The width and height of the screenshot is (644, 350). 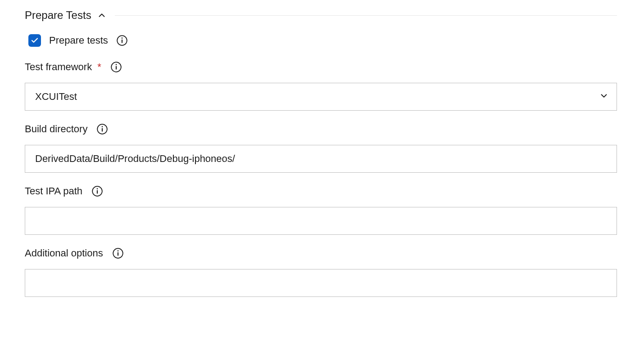 What do you see at coordinates (321, 15) in the screenshot?
I see `section-header: Prepare Tests` at bounding box center [321, 15].